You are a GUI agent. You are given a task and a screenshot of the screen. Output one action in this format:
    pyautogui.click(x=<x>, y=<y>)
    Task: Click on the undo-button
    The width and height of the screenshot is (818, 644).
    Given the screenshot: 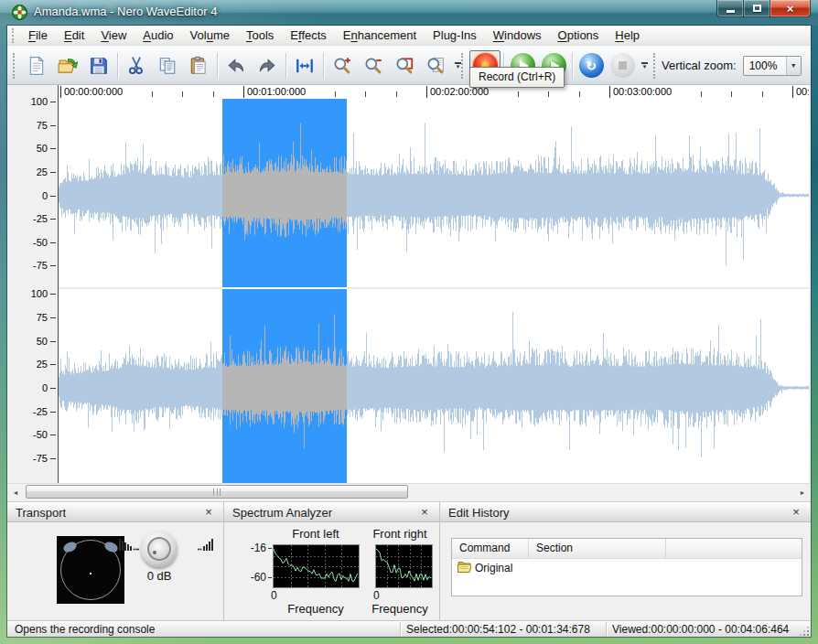 What is the action you would take?
    pyautogui.click(x=236, y=66)
    